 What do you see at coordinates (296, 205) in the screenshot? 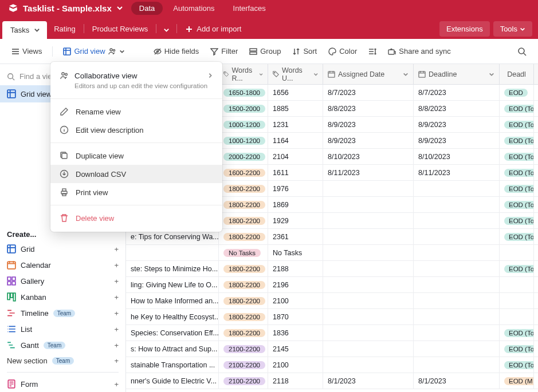
I see `cell-words-used: 1869` at bounding box center [296, 205].